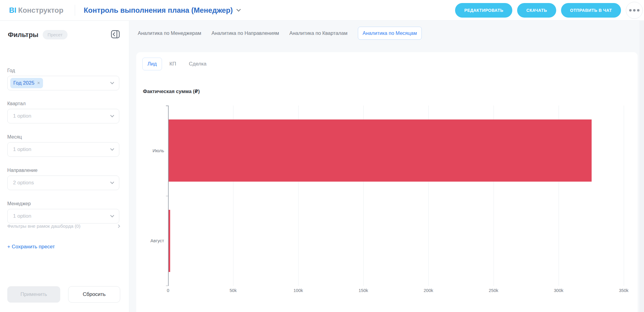 This screenshot has width=644, height=312. What do you see at coordinates (115, 35) in the screenshot?
I see `collapse-sidebar-button` at bounding box center [115, 35].